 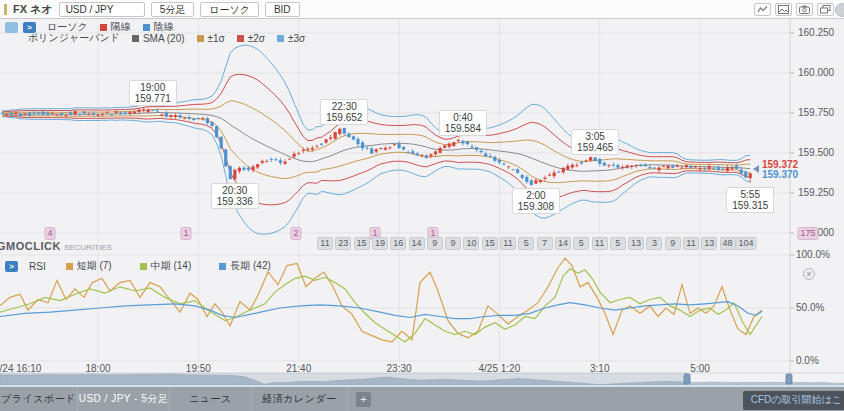 I want to click on chat-bubble-icon, so click(x=12, y=28).